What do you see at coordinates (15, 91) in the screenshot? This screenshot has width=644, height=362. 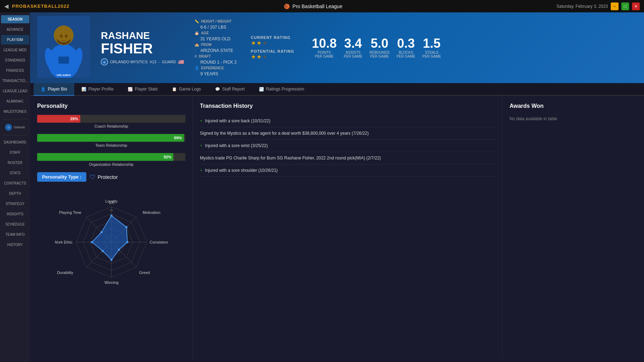 I see `sidebar-item-league-lead: LEAGUE LEAD` at bounding box center [15, 91].